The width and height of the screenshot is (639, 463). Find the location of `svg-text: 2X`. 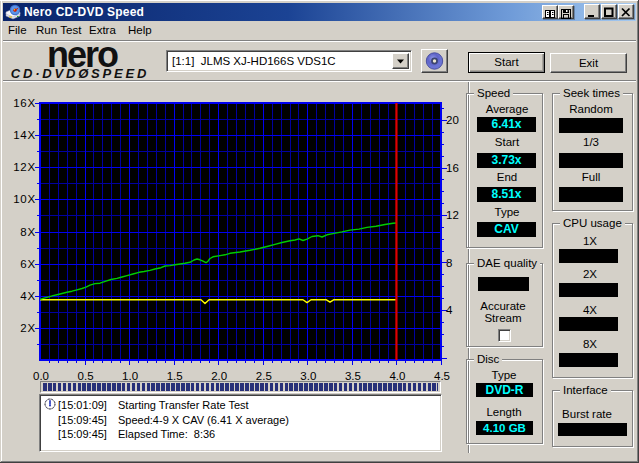

svg-text: 2X is located at coordinates (28, 328).